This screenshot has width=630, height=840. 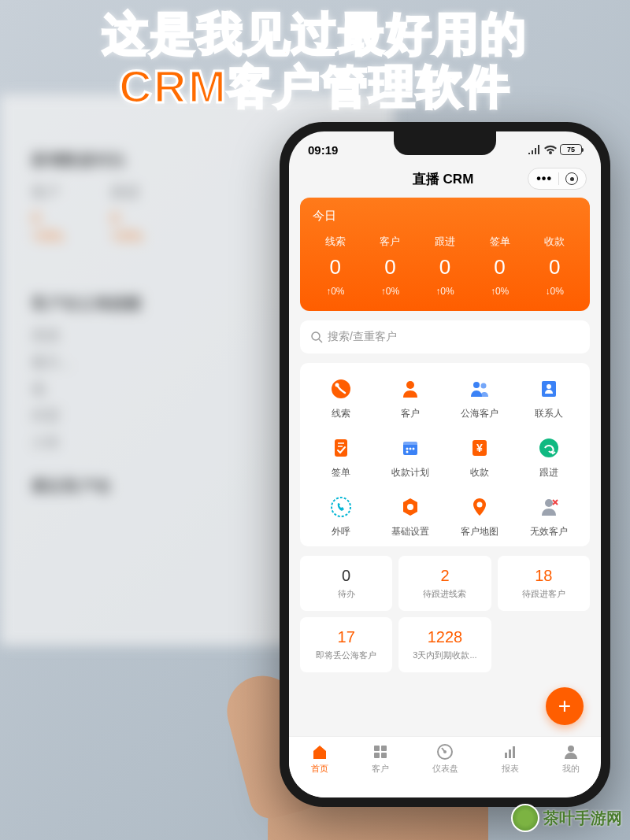 I want to click on tab-profile: 我的, so click(x=571, y=770).